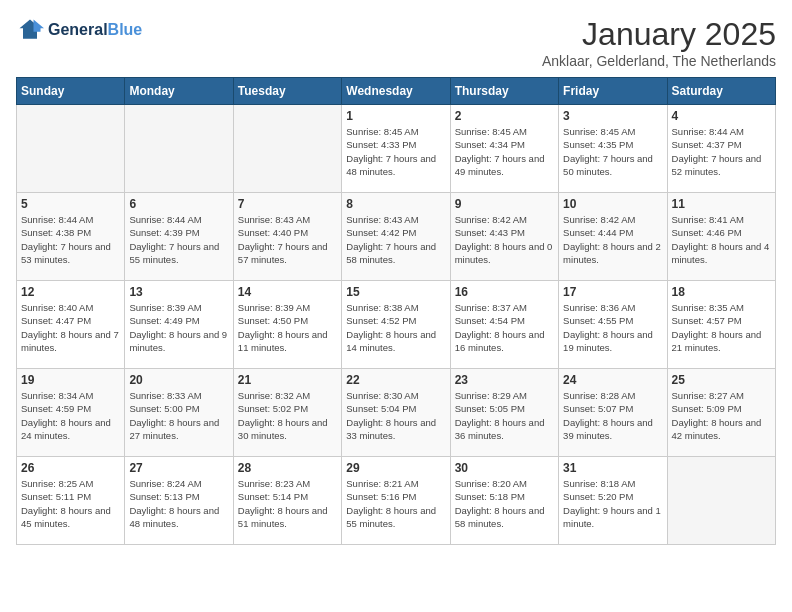  Describe the element at coordinates (612, 240) in the screenshot. I see `day-info: Sunrise: 8:42 AMSunset: 4:44 PMDaylight:…` at that location.